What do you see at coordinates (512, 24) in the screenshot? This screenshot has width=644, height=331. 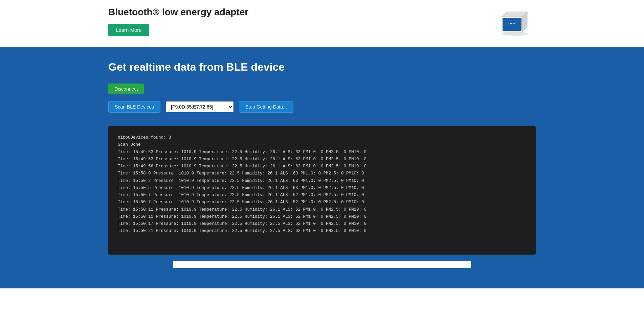 I see `svg-text: bleuIO` at bounding box center [512, 24].